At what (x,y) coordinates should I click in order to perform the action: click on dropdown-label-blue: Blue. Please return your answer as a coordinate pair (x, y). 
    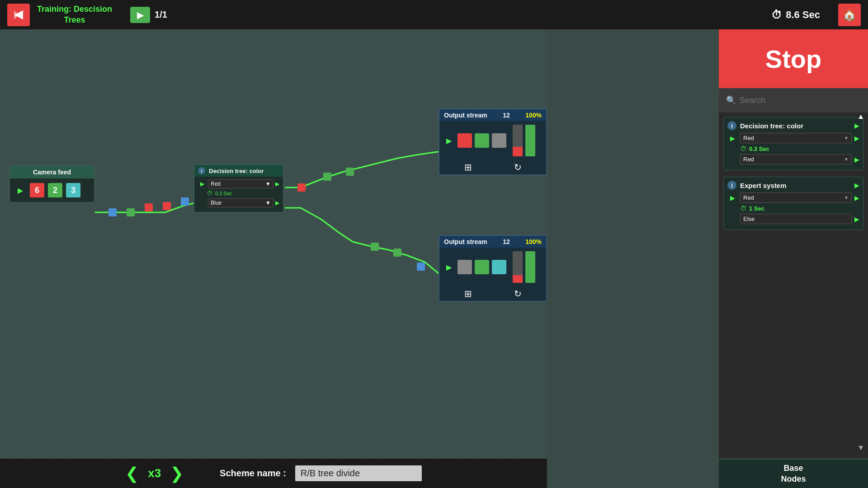
    Looking at the image, I should click on (216, 203).